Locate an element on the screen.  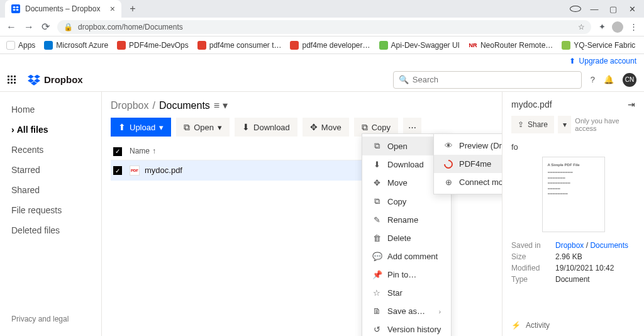
upload-button: ⬆Upload ▾ is located at coordinates (141, 127).